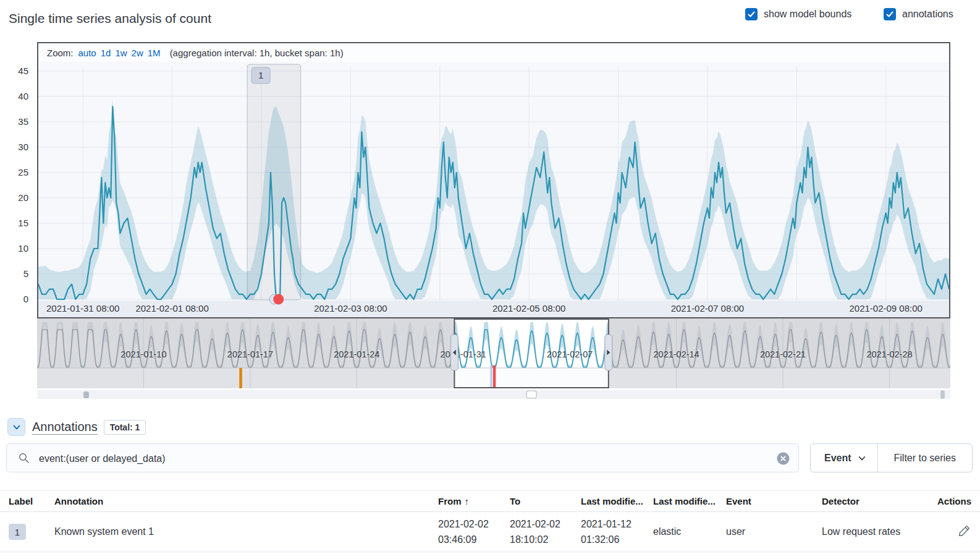  Describe the element at coordinates (545, 501) in the screenshot. I see `column-header-to: To` at that location.